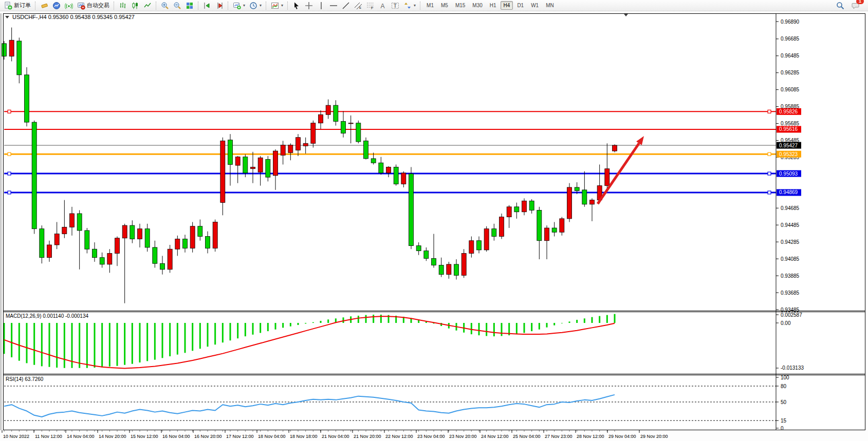 This screenshot has width=868, height=441. I want to click on chart-title: USDCHF-,H4 0.95360 0.95438 0.95345 0.954…, so click(73, 17).